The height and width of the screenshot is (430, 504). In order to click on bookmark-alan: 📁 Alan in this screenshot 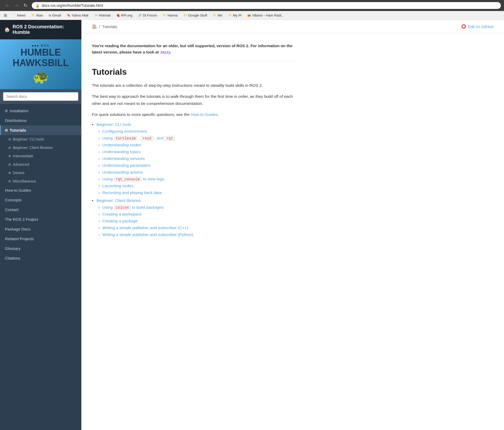, I will do `click(37, 15)`.